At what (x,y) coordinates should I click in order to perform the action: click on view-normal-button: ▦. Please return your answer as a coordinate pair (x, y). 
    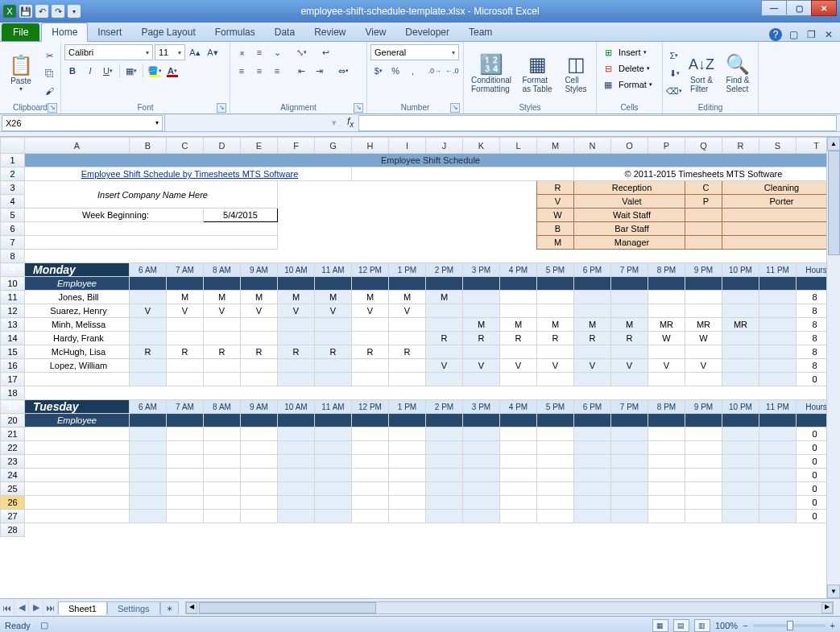
    Looking at the image, I should click on (660, 626).